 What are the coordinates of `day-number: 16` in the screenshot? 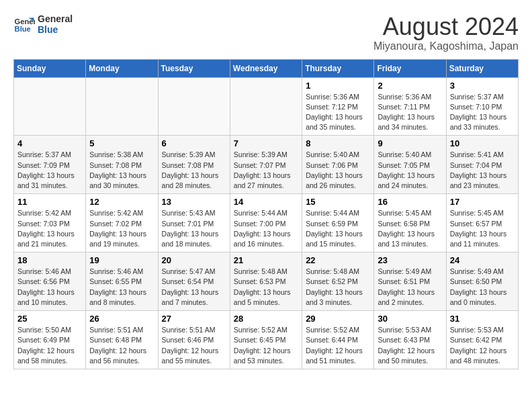 It's located at (410, 201).